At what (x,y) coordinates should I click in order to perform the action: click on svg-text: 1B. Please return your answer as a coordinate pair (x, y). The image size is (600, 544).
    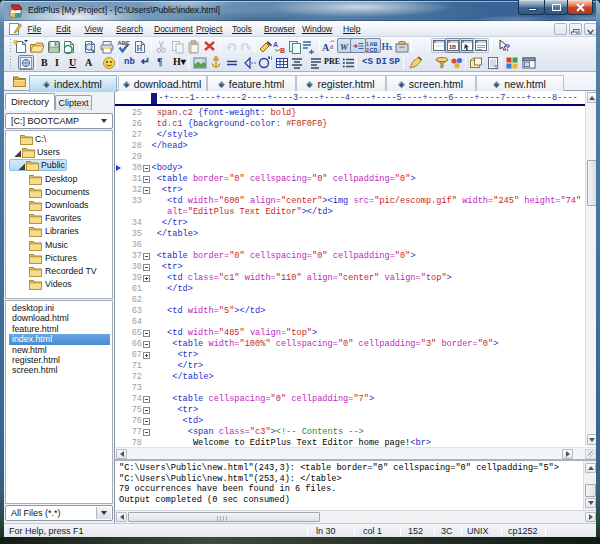
    Looking at the image, I should click on (452, 47).